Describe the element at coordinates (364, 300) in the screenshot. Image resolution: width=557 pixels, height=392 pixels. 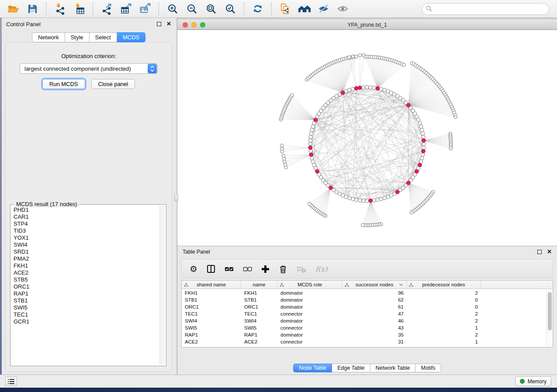
I see `table-row: STB1STB1dominator620` at that location.